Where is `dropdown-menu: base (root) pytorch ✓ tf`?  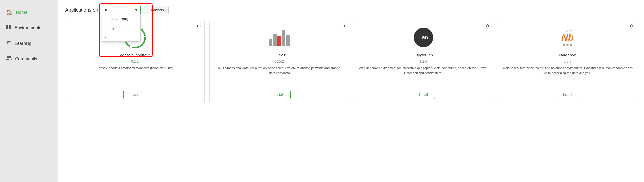
dropdown-menu: base (root) pytorch ✓ tf is located at coordinates (121, 28).